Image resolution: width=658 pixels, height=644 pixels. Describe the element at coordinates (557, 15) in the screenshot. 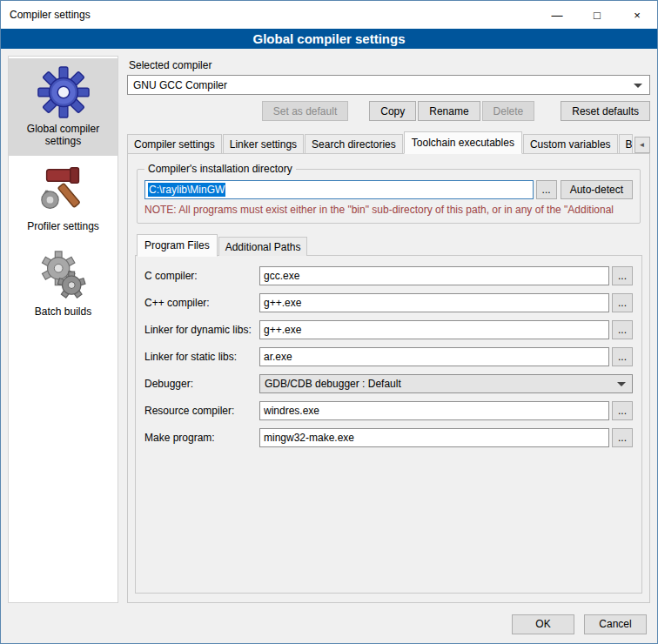

I see `minimize-button: —` at that location.